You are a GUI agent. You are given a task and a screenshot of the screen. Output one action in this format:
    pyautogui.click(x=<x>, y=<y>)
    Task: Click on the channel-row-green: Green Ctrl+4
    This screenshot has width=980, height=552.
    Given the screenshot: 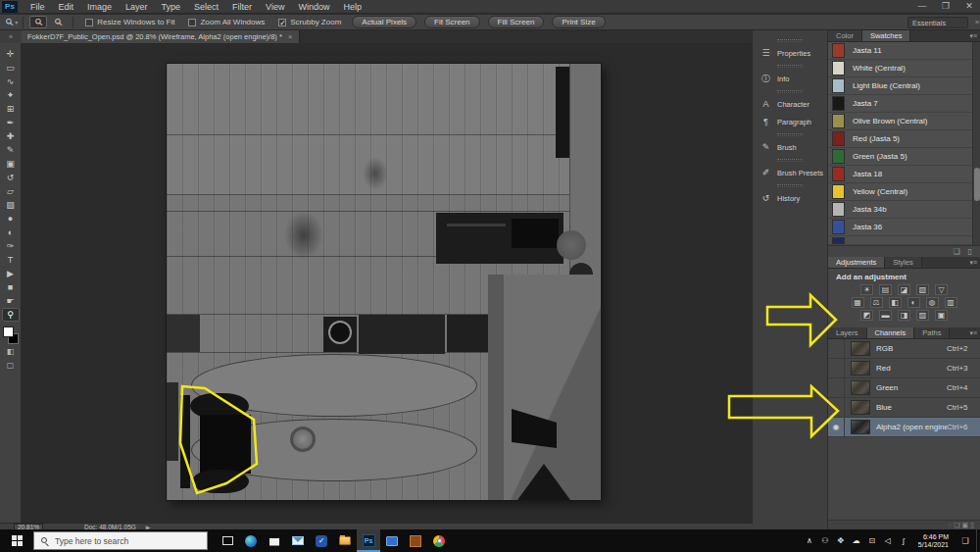 What is the action you would take?
    pyautogui.click(x=904, y=388)
    